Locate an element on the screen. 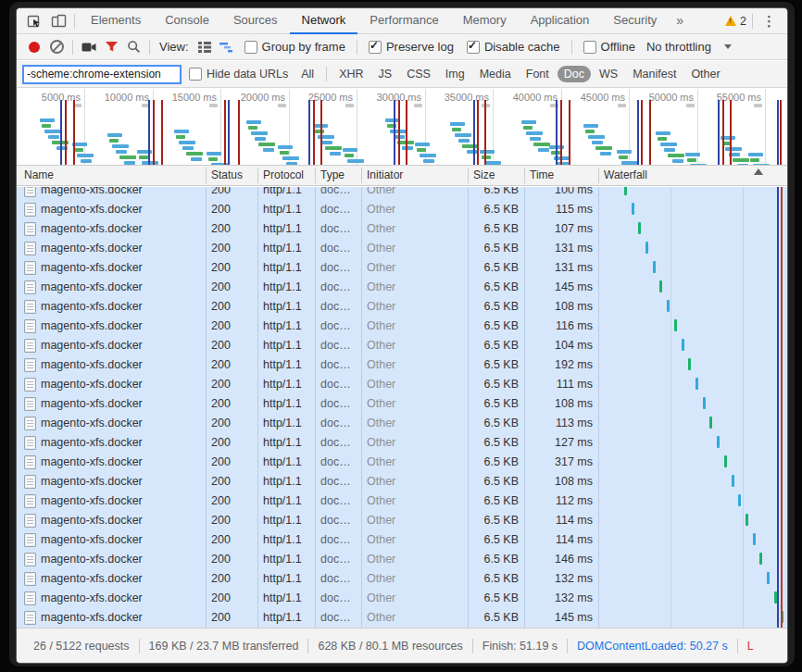  summary-load: L is located at coordinates (746, 646).